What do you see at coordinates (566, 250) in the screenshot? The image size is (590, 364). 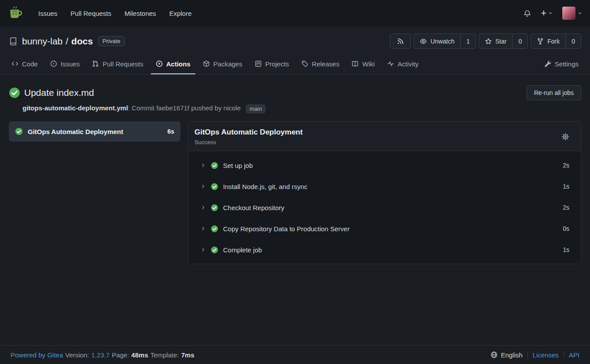 I see `step-duration: 1s` at bounding box center [566, 250].